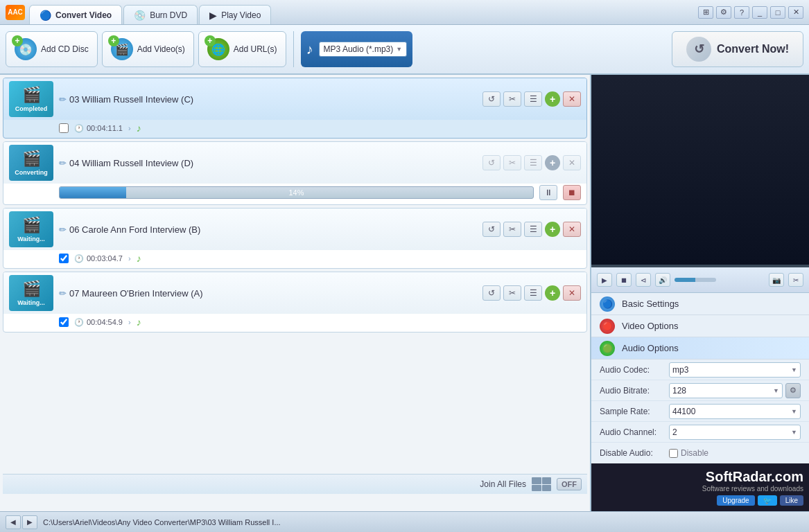 The width and height of the screenshot is (809, 532). Describe the element at coordinates (363, 49) in the screenshot. I see `format-dropdown: MP3 Audio (*.mp3) ▼` at that location.